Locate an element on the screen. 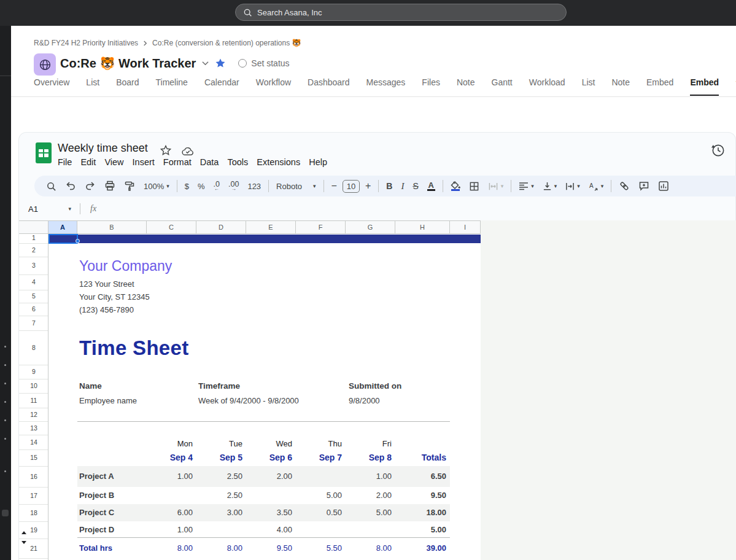 The width and height of the screenshot is (736, 560). project-name-cell: Total hrs is located at coordinates (96, 548).